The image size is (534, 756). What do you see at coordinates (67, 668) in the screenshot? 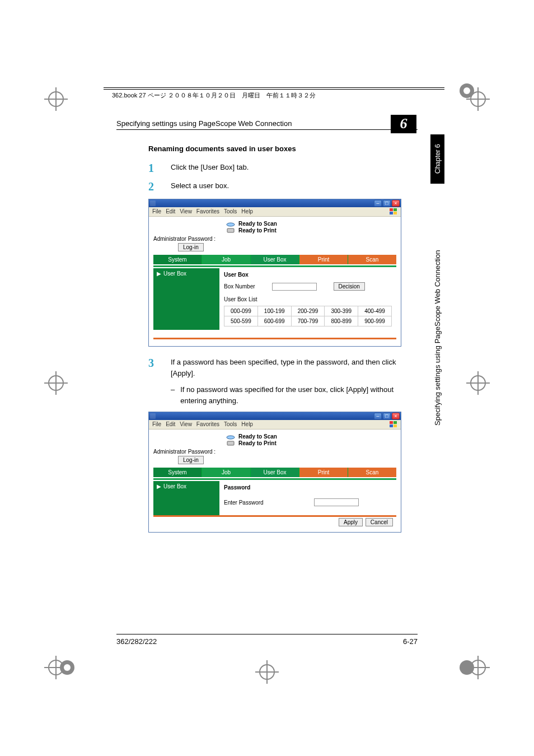
I see `crop-disk-bot-left` at bounding box center [67, 668].